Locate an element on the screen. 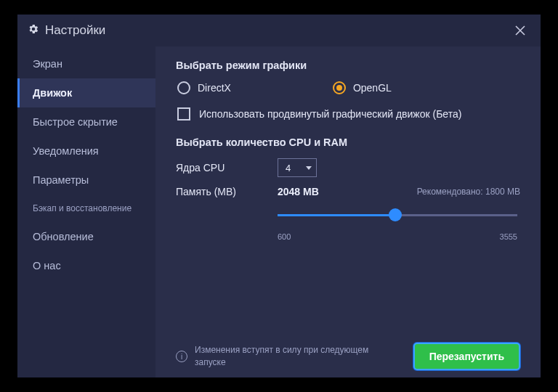 The height and width of the screenshot is (392, 558). graphics-radio-opengl: OpenGL is located at coordinates (362, 88).